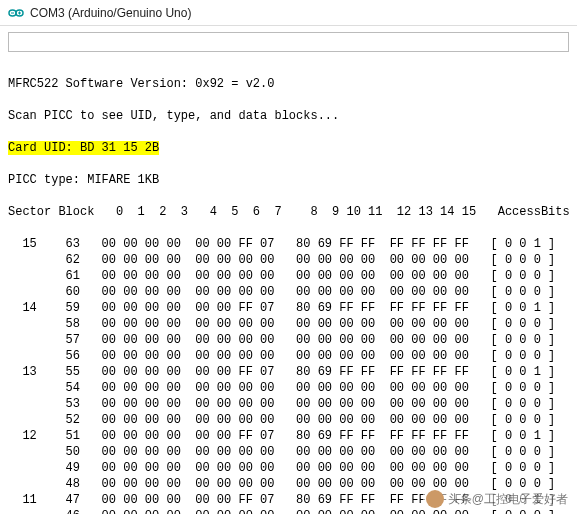  I want to click on card-uid-highlight: Card UID: BD 31 15 2B, so click(84, 148).